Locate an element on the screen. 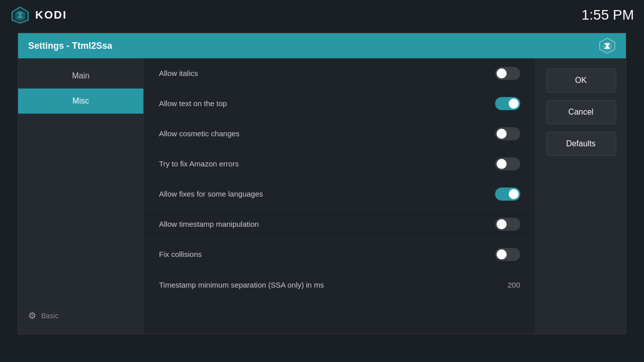 This screenshot has width=644, height=362. toggle-knob-fixes-languages is located at coordinates (514, 194).